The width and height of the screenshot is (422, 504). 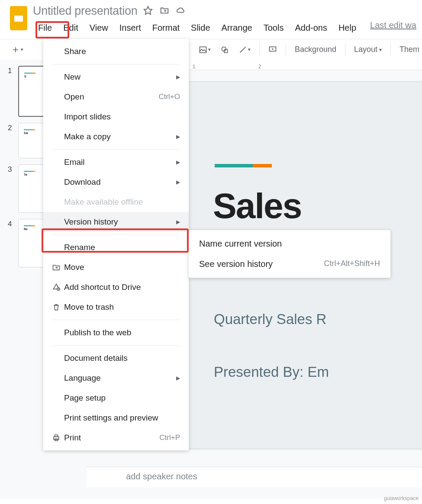 I want to click on accent-bar, so click(x=234, y=166).